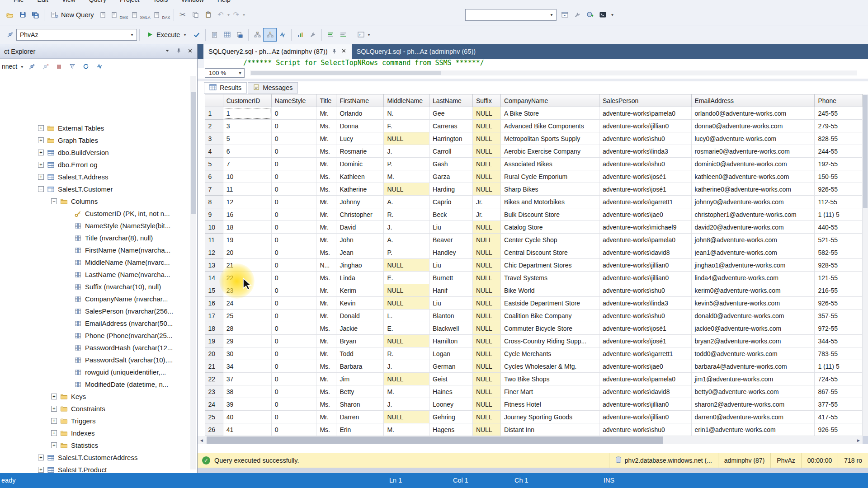 This screenshot has width=868, height=488. I want to click on row-number: 7, so click(214, 189).